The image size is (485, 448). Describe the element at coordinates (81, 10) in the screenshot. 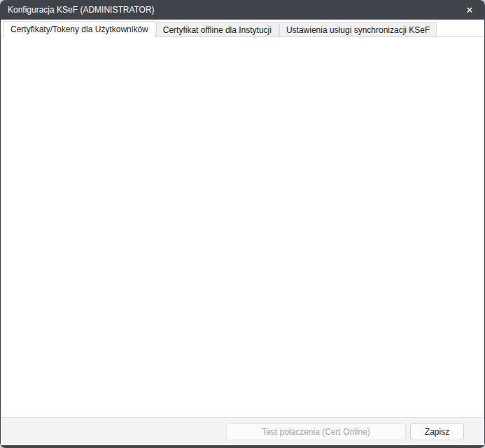

I see `window-title: Konfiguracja KSeF (ADMINISTRATOR)` at that location.